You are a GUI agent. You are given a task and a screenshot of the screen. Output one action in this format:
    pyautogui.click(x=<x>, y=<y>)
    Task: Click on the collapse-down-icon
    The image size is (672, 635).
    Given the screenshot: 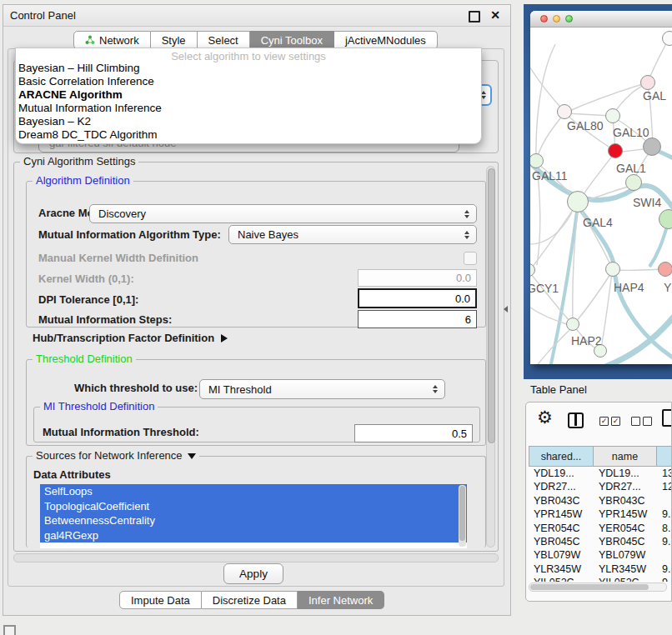 What is the action you would take?
    pyautogui.click(x=192, y=457)
    